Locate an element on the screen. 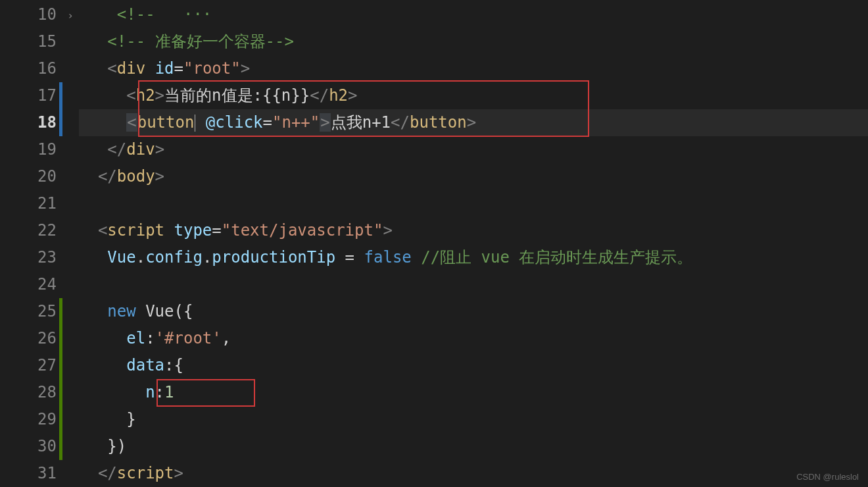 This screenshot has height=487, width=868. line-number: 10› is located at coordinates (39, 14).